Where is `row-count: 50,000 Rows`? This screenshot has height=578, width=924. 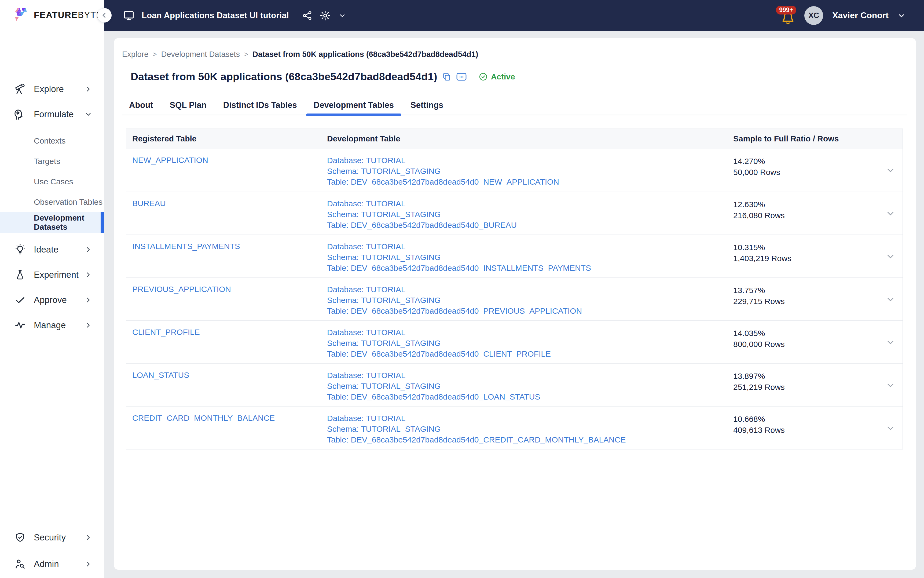 row-count: 50,000 Rows is located at coordinates (818, 172).